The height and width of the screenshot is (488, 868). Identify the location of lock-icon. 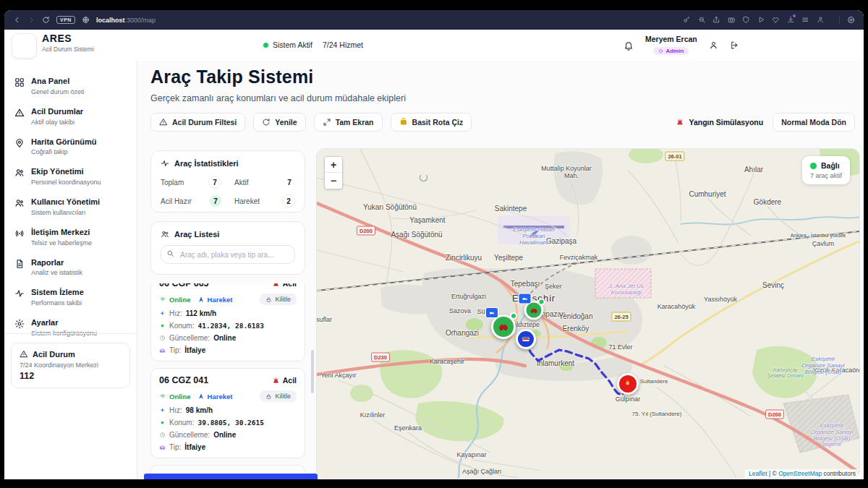
(269, 396).